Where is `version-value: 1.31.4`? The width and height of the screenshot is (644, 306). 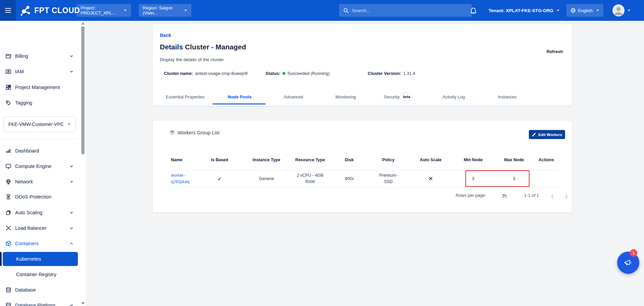 version-value: 1.31.4 is located at coordinates (409, 73).